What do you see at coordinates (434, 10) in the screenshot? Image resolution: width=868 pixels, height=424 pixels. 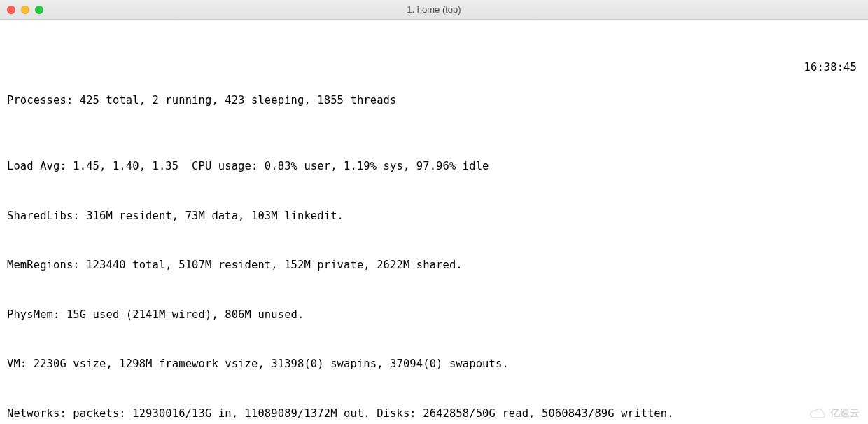 I see `window-titlebar: 1. home (top)` at bounding box center [434, 10].